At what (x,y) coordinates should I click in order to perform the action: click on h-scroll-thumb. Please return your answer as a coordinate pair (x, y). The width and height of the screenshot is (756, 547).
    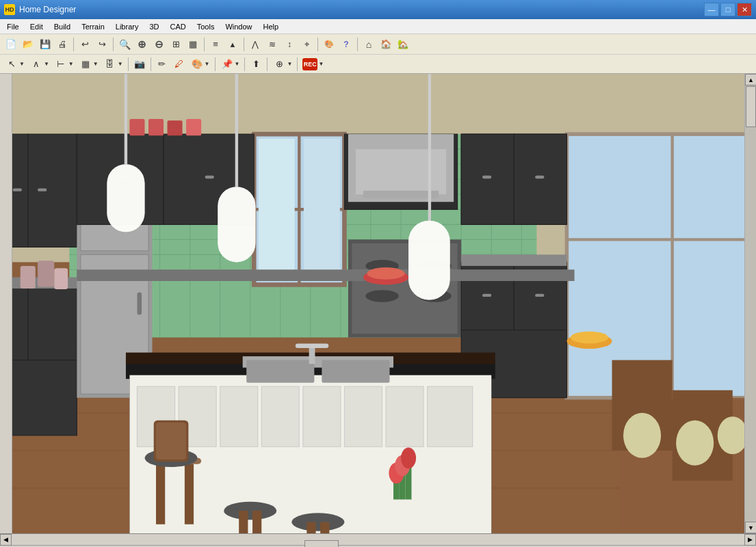
    Looking at the image, I should click on (322, 544).